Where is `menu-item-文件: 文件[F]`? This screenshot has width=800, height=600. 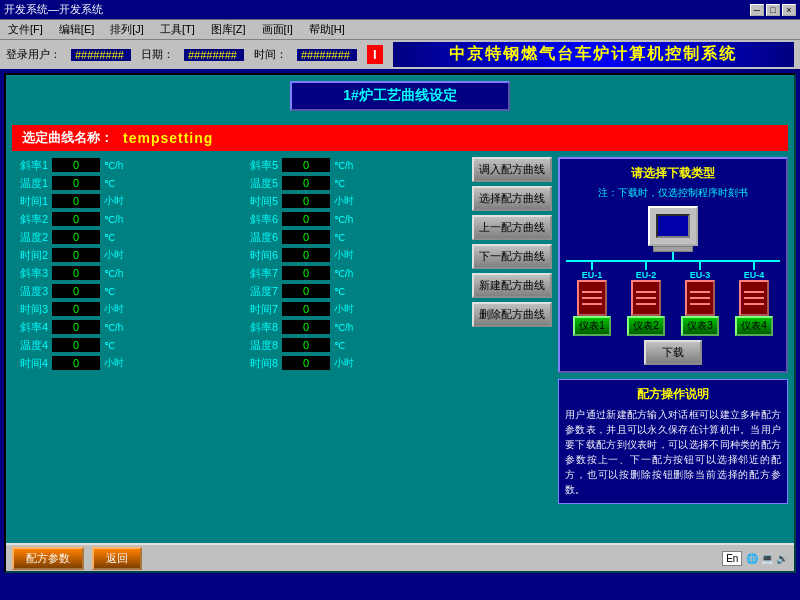 menu-item-文件: 文件[F] is located at coordinates (26, 30).